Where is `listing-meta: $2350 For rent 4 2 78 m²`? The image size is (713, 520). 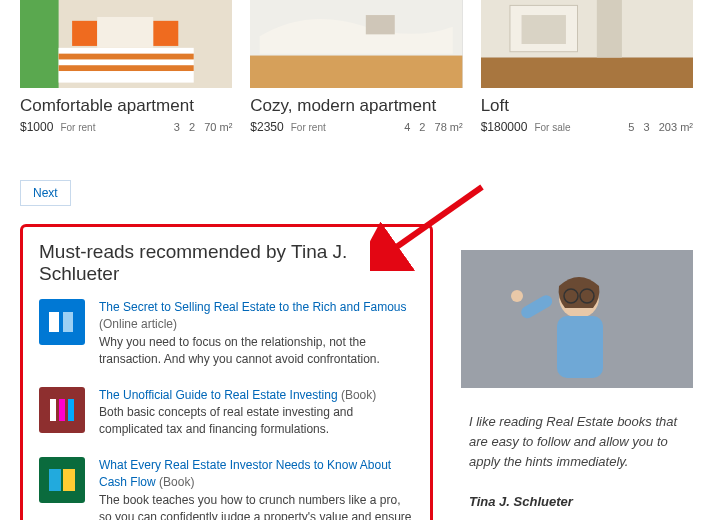 listing-meta: $2350 For rent 4 2 78 m² is located at coordinates (356, 127).